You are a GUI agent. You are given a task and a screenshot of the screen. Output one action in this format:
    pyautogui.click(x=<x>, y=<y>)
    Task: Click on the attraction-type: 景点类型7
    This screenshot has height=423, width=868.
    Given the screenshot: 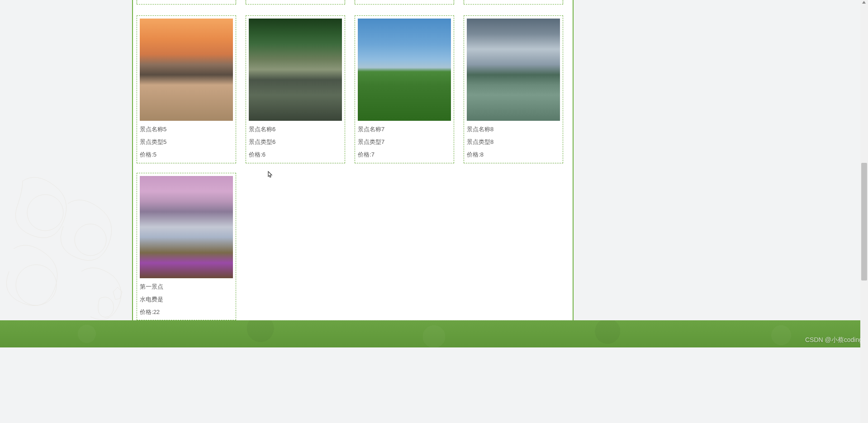 What is the action you would take?
    pyautogui.click(x=404, y=142)
    